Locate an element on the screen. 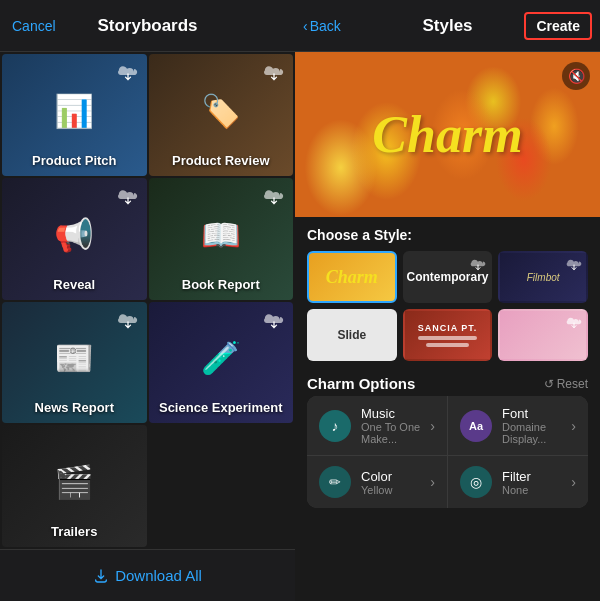  reset-button: ↺ Reset is located at coordinates (566, 384).